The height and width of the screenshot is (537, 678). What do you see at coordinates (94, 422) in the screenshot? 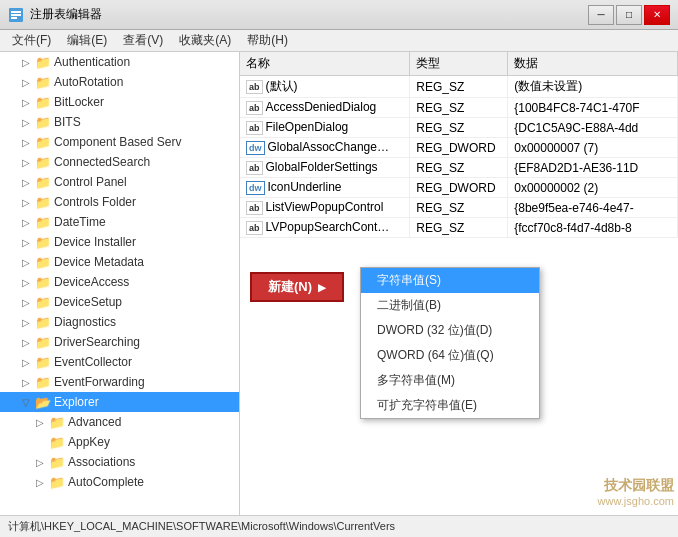
I see `tree-label: Advanced` at bounding box center [94, 422].